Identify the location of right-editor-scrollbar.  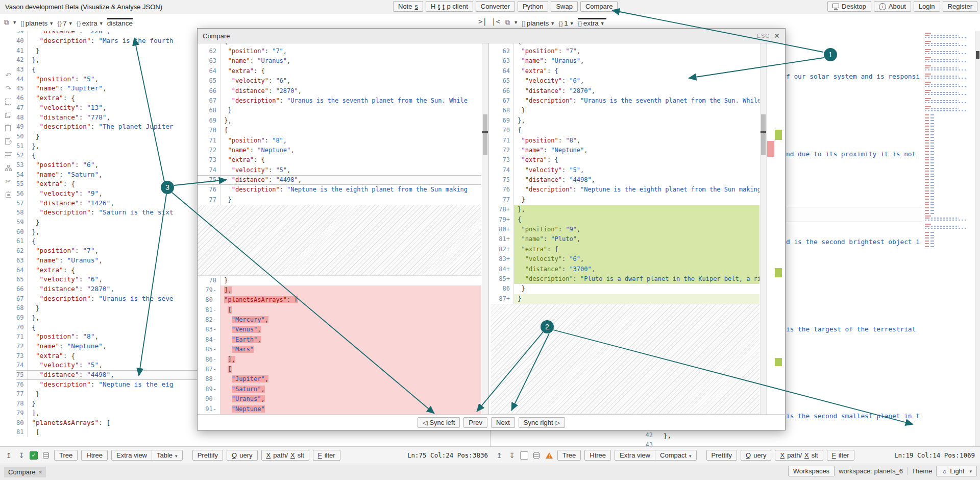
(977, 239).